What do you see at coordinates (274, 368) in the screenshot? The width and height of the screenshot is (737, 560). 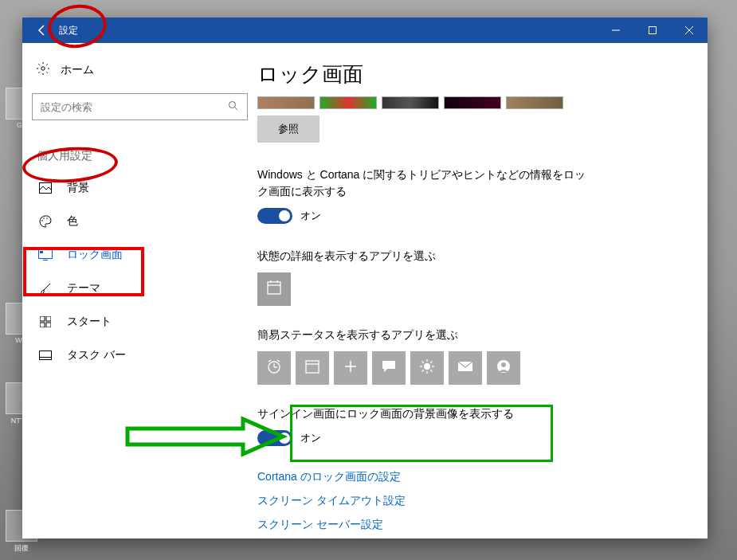 I see `quick-app-tile-alarm` at bounding box center [274, 368].